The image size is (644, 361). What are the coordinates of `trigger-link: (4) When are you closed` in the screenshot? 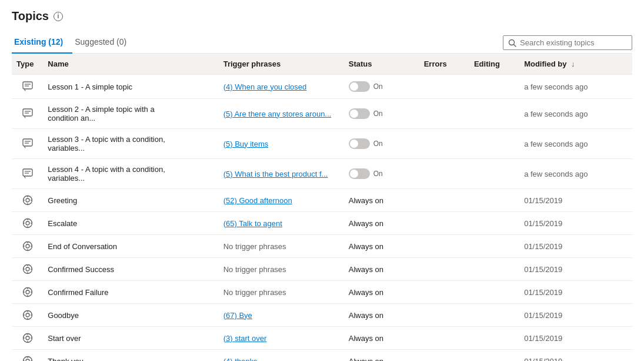 It's located at (265, 87).